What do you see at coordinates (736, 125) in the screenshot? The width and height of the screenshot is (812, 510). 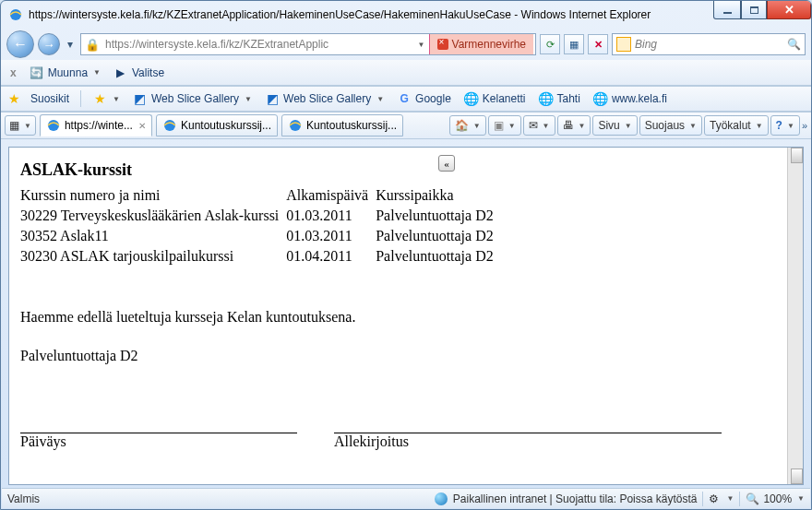 I see `tools-menu: Työkalut▼` at bounding box center [736, 125].